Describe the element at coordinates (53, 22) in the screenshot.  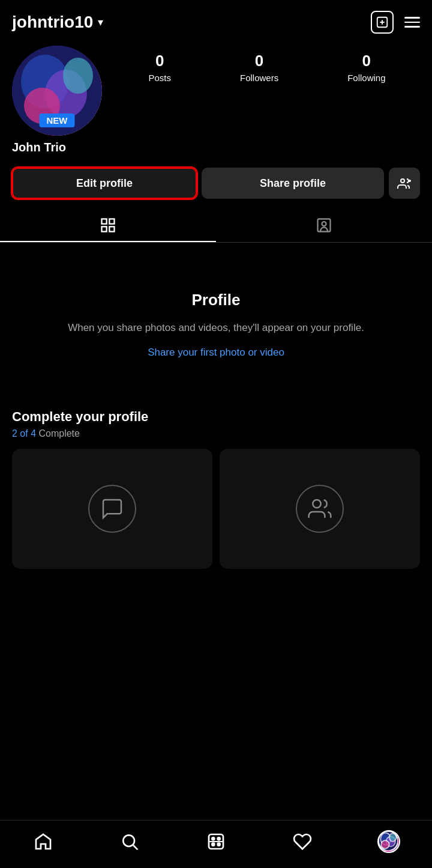
I see `username-label: johntrio10` at that location.